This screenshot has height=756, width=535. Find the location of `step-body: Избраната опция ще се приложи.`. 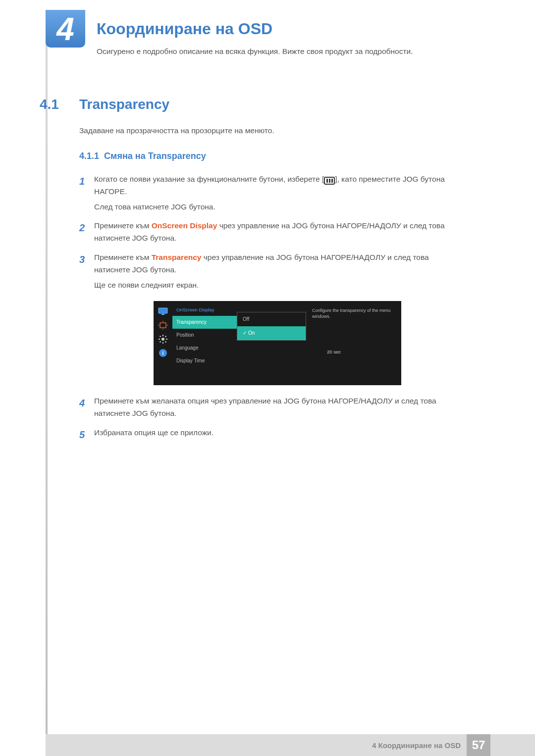

step-body: Избраната опция ще се приложи. is located at coordinates (277, 435).